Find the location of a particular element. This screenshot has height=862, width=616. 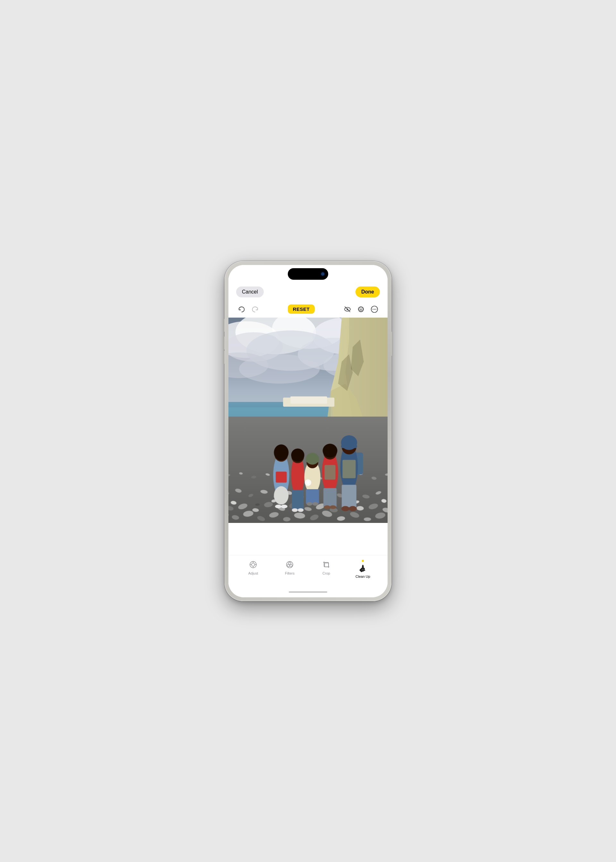

dynamic-island is located at coordinates (308, 274).